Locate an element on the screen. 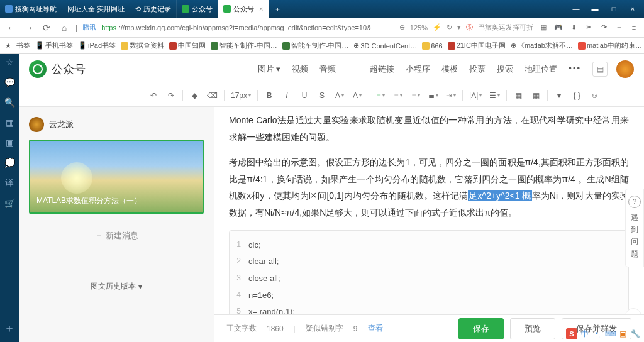 The width and height of the screenshot is (644, 342). help-btn: ☺ is located at coordinates (594, 96).